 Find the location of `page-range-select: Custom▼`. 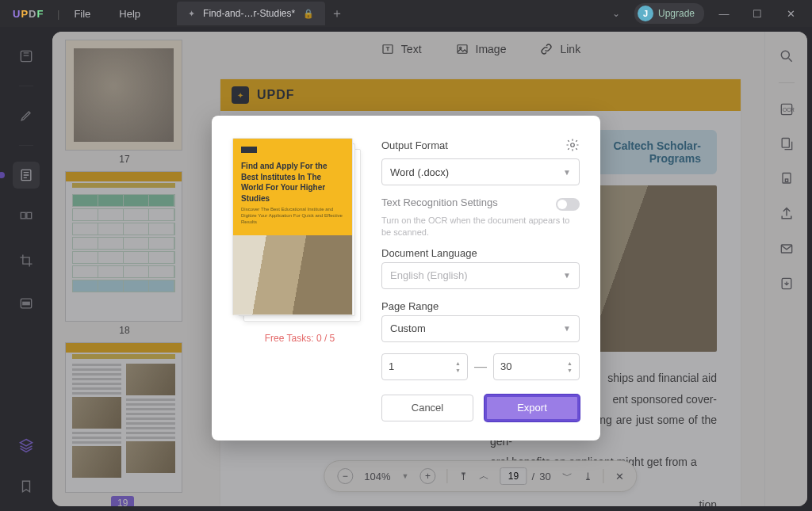

page-range-select: Custom▼ is located at coordinates (481, 329).